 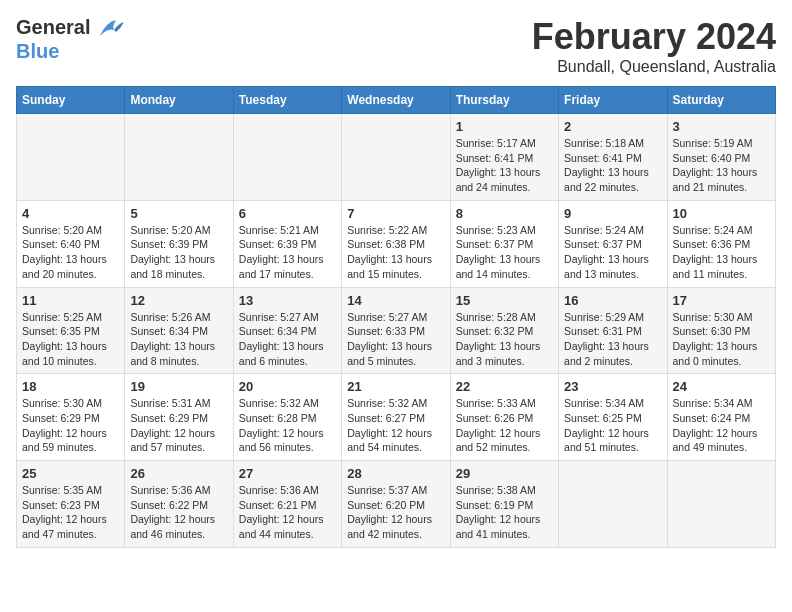 I want to click on day-info: Sunrise: 5:29 AMSunset: 6:31 PMDaylight:…, so click(x=612, y=340).